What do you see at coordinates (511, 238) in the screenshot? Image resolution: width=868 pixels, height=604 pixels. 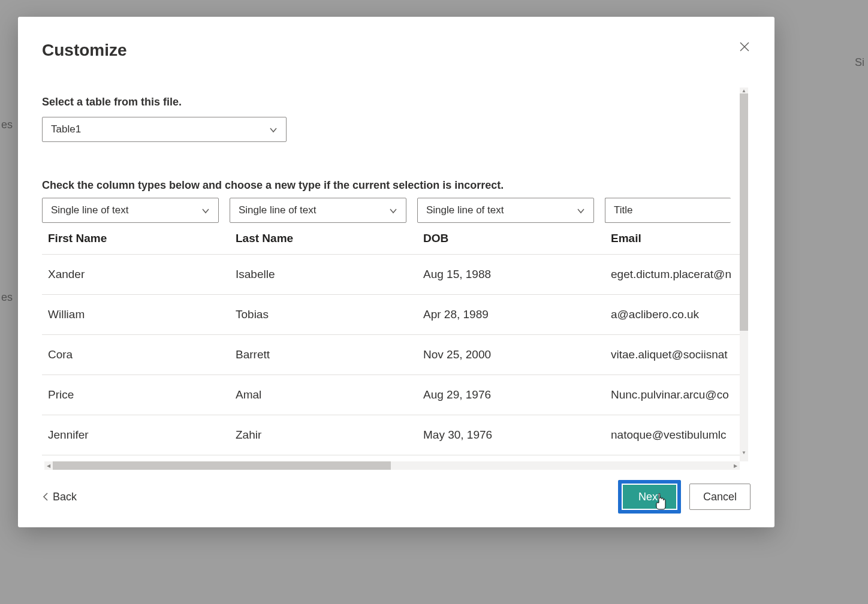 I see `col-header-dob: DOB` at bounding box center [511, 238].